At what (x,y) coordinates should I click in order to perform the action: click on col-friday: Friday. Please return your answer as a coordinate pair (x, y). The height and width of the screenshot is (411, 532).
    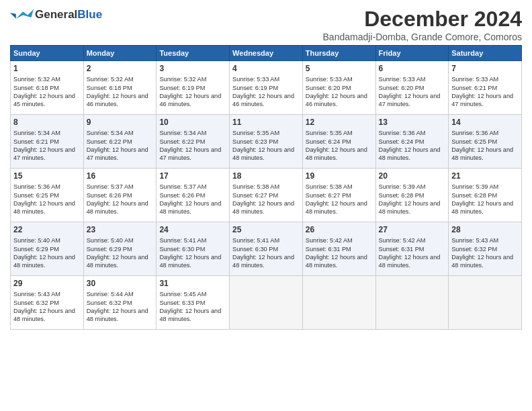
    Looking at the image, I should click on (412, 54).